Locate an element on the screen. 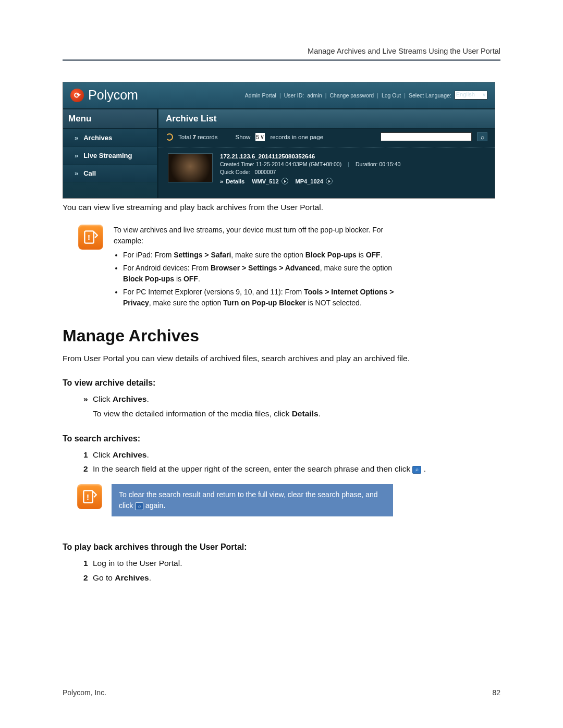 The height and width of the screenshot is (728, 563). portal-topbar: ⟳ Polycom Admin Portal | User ID: admin … is located at coordinates (279, 96).